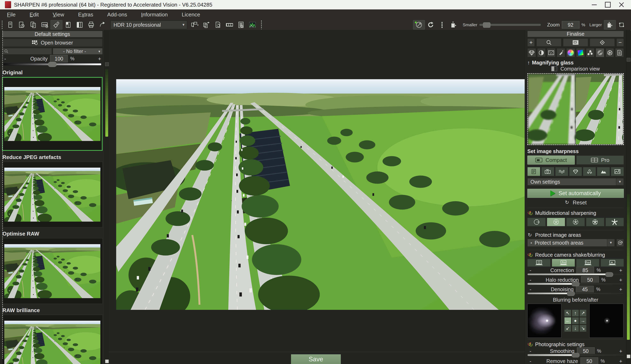 This screenshot has height=364, width=631. Describe the element at coordinates (610, 25) in the screenshot. I see `zoom-100-button` at that location.